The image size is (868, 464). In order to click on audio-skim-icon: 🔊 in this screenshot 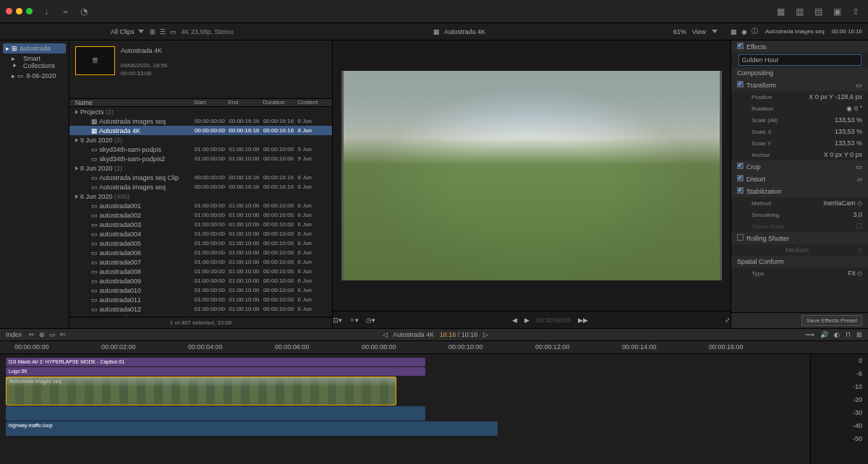, I will do `click(825, 335)`.